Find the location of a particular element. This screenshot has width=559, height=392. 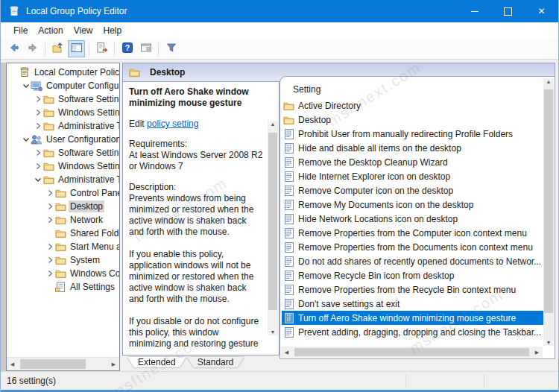

list-item: Remove Properties from the Recycle Bin c… is located at coordinates (413, 289).